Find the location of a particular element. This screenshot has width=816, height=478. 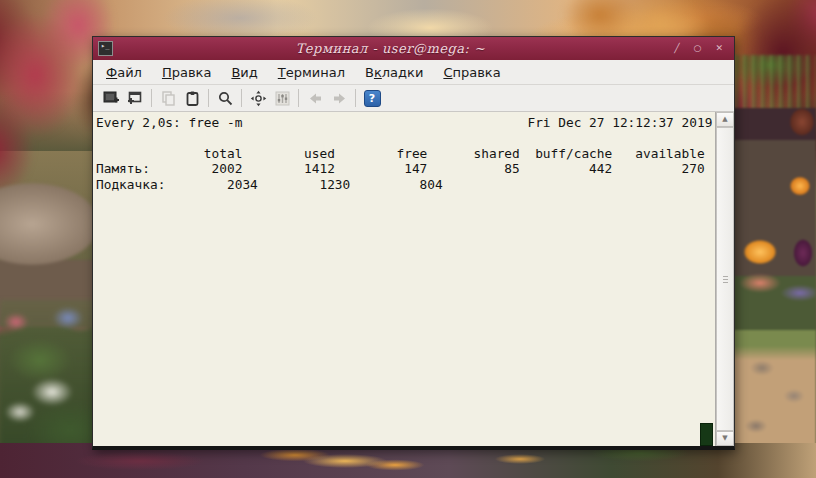

help-icon: ? is located at coordinates (372, 98).